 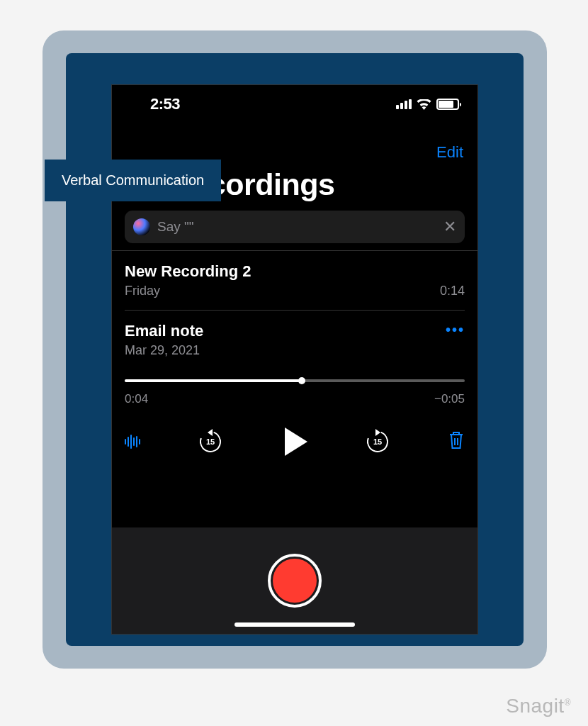 What do you see at coordinates (297, 227) in the screenshot?
I see `search-text: Say ""` at bounding box center [297, 227].